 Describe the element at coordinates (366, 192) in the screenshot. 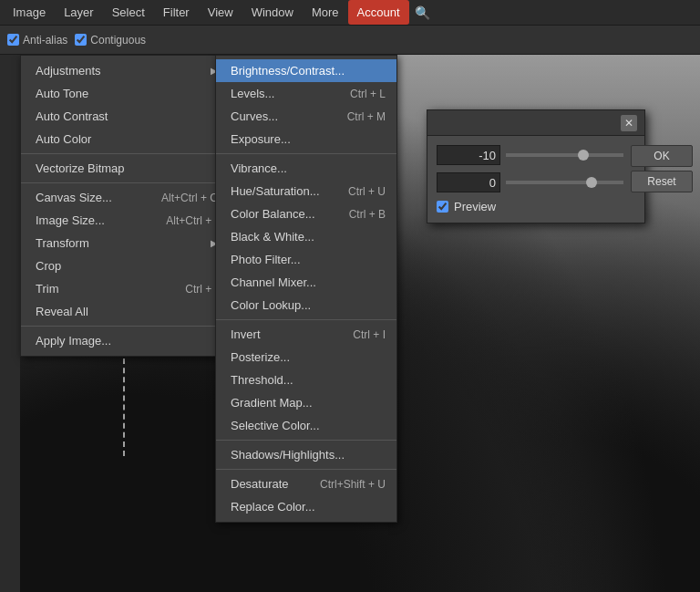

I see `hue-sat-shortcut: Ctrl + U` at that location.